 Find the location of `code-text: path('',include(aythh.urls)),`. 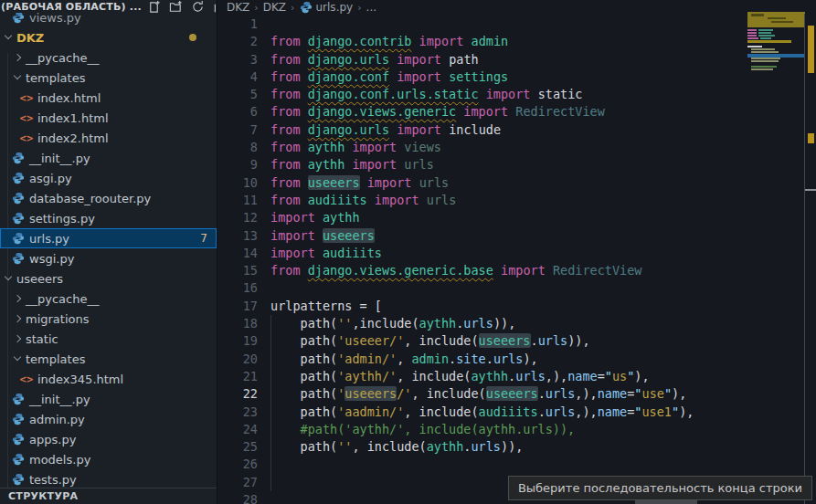

code-text: path('',include(aythh.urls)), is located at coordinates (393, 323).